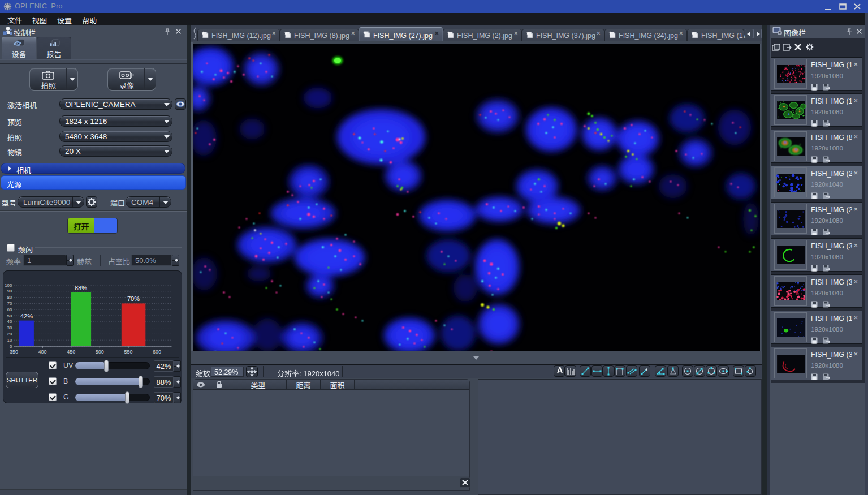 Image resolution: width=868 pixels, height=495 pixels. Describe the element at coordinates (10, 310) in the screenshot. I see `svg-text: 60` at that location.